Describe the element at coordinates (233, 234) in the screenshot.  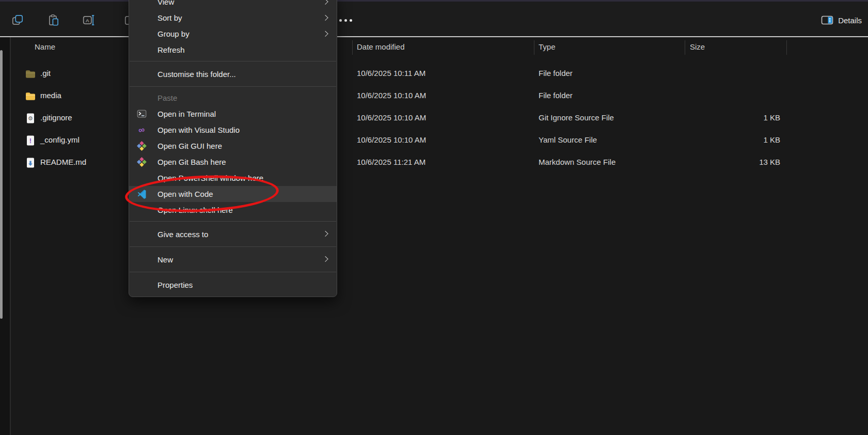
I see `menu-item-give-access-to: Give access to` at that location.